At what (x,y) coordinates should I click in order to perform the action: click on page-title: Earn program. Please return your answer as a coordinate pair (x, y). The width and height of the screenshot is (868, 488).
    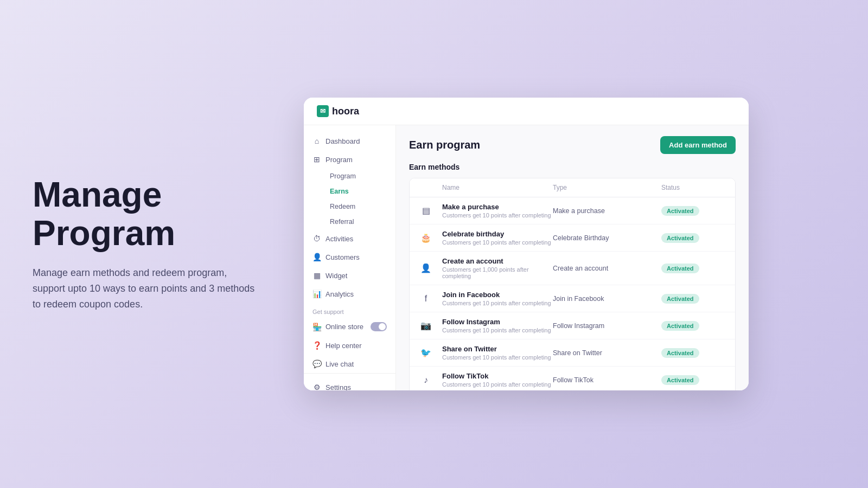
    Looking at the image, I should click on (445, 145).